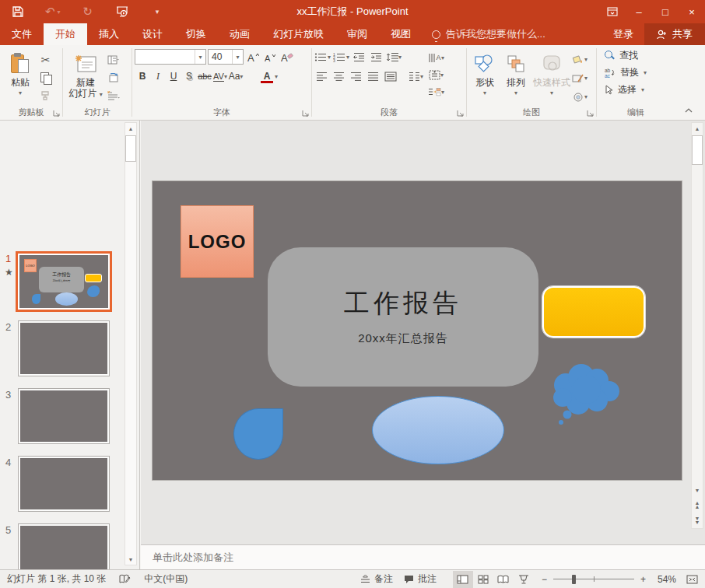 The height and width of the screenshot is (588, 705). Describe the element at coordinates (692, 579) in the screenshot. I see `fit-to-window-button` at that location.